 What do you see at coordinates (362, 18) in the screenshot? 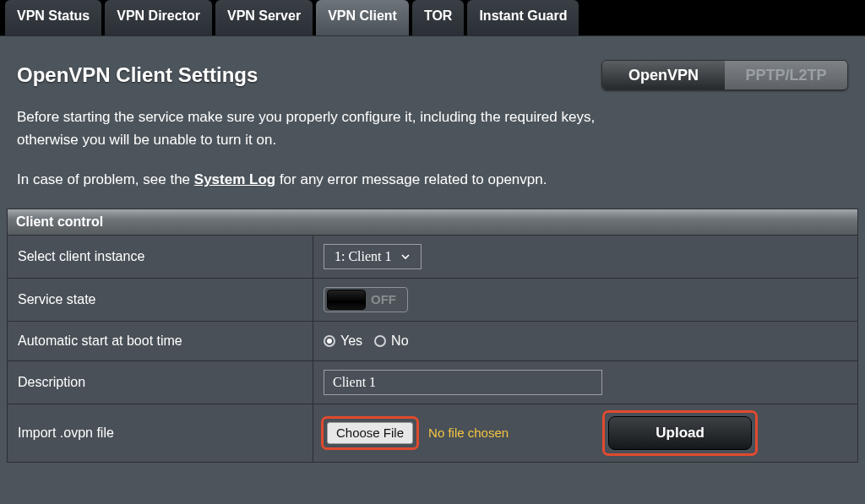
I see `tab-vpn-client: VPN Client` at bounding box center [362, 18].